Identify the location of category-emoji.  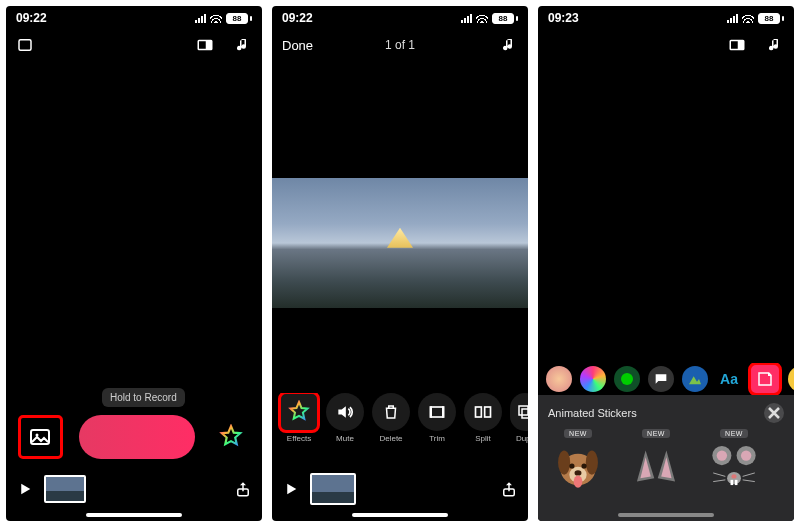
(791, 379).